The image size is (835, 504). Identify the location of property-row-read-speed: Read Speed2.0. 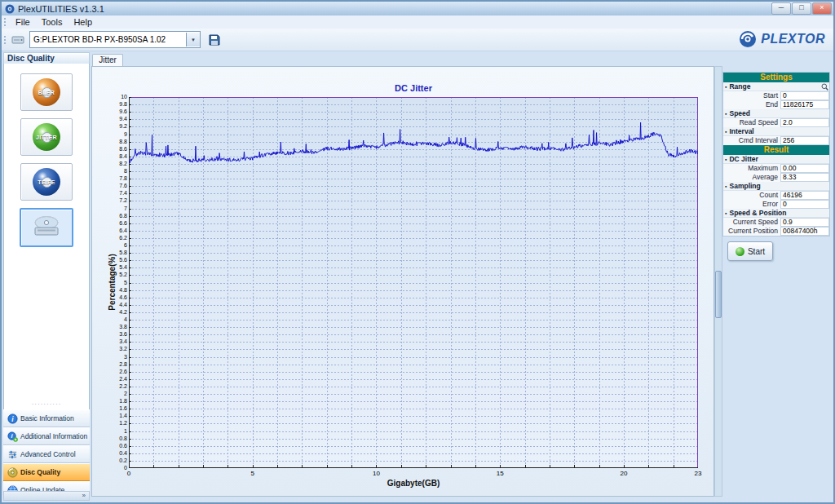
(776, 122).